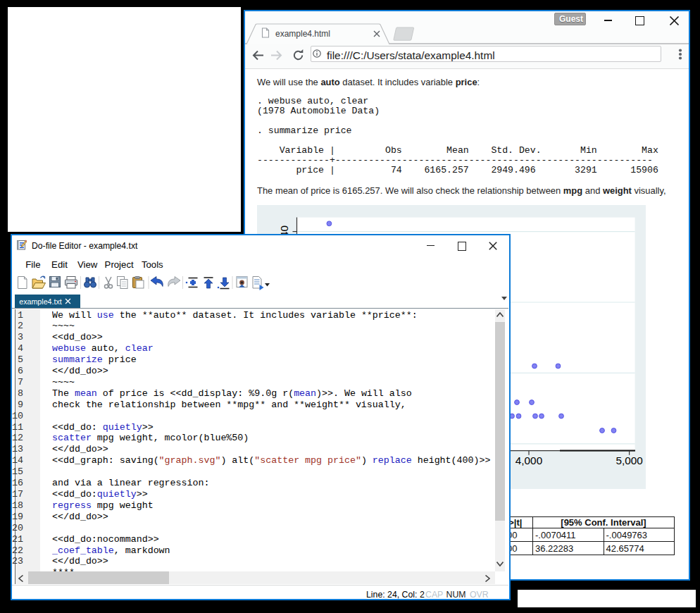 Image resolution: width=700 pixels, height=613 pixels. I want to click on svg-text: 4,000, so click(529, 461).